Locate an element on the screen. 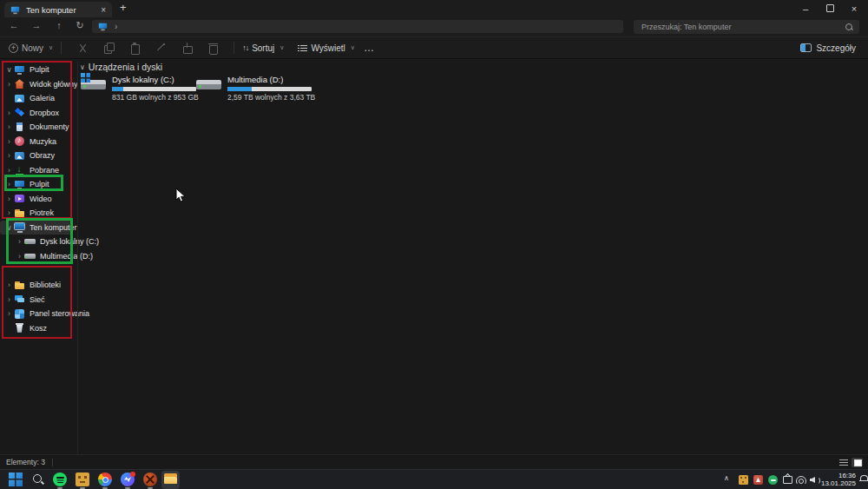  details-view-toggle is located at coordinates (844, 462).